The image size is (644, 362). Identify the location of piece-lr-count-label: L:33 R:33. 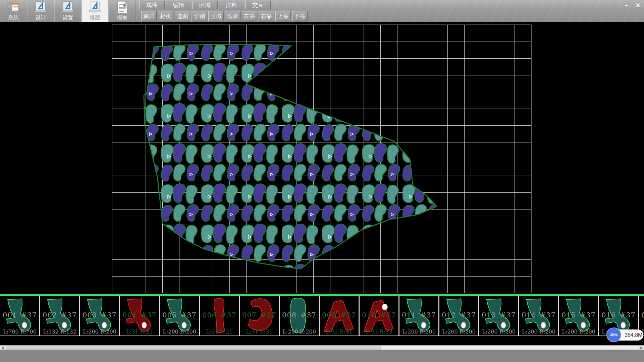
(379, 332).